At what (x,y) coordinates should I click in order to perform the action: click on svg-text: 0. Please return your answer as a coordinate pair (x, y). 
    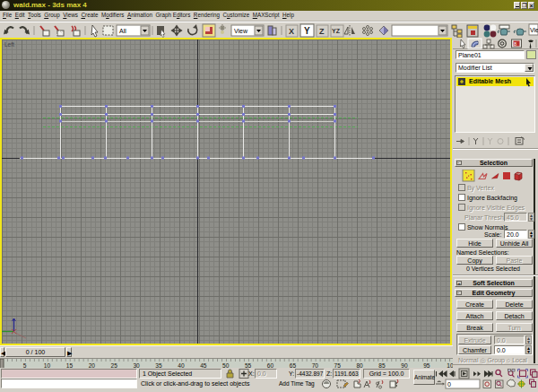
    Looking at the image, I should click on (449, 384).